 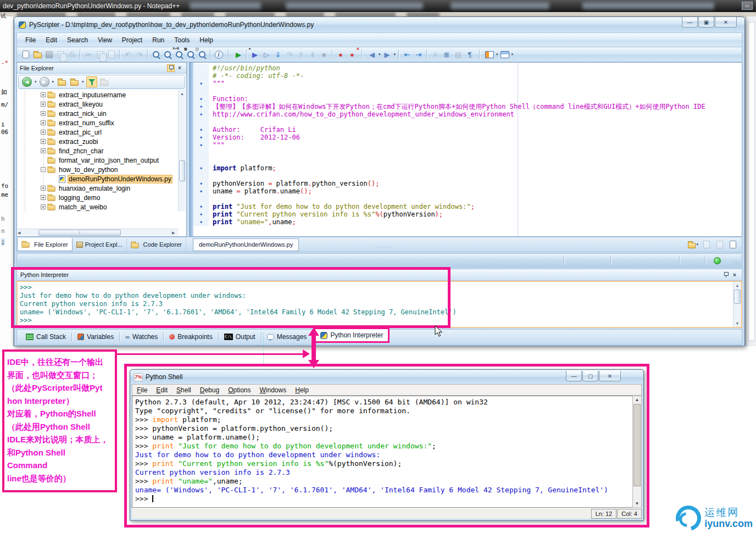 What do you see at coordinates (100, 245) in the screenshot?
I see `tab-project-expl: Project Expl...` at bounding box center [100, 245].